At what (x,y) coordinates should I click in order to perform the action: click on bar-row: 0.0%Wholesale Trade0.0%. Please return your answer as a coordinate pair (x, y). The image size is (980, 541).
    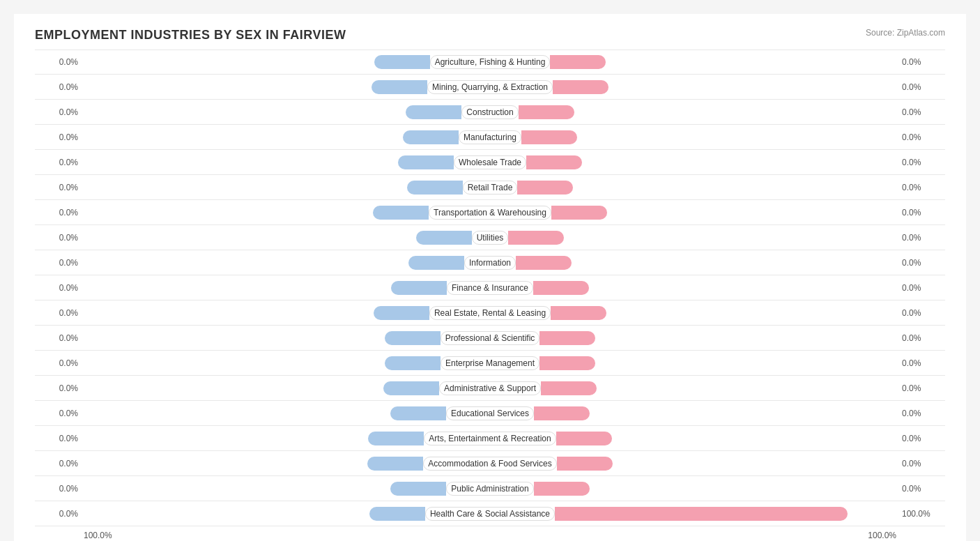
    Looking at the image, I should click on (490, 162).